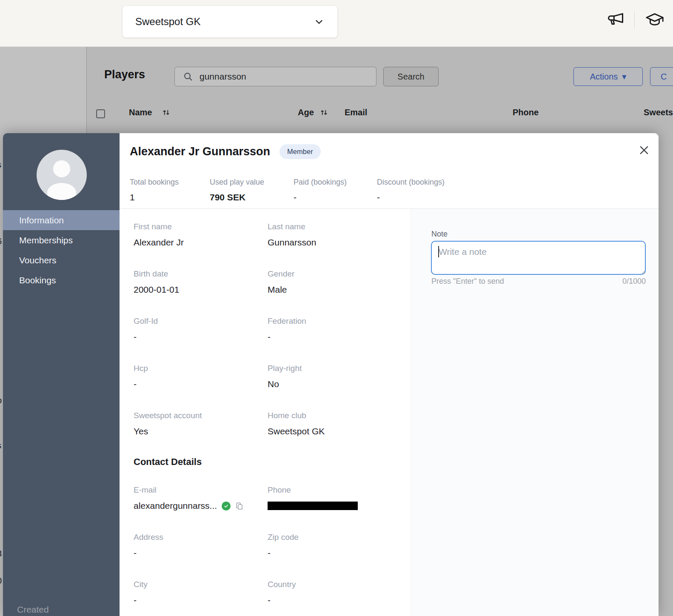 The image size is (673, 616). What do you see at coordinates (62, 175) in the screenshot?
I see `person-icon` at bounding box center [62, 175].